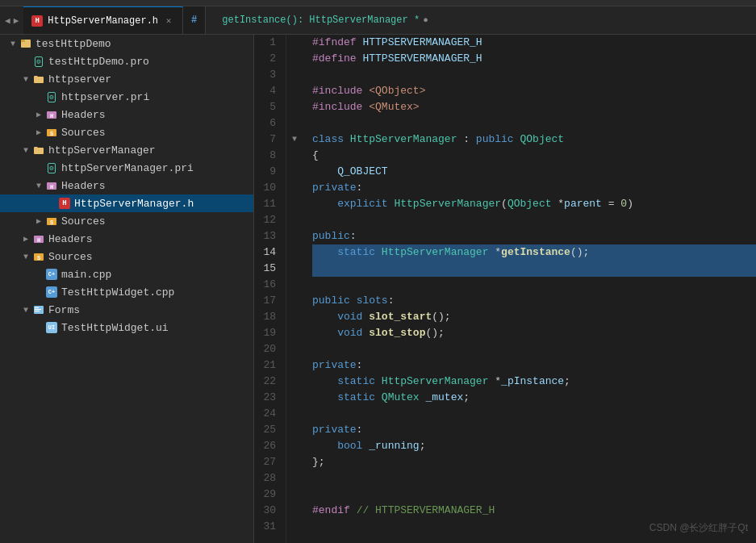 This screenshot has height=543, width=756. Describe the element at coordinates (127, 132) in the screenshot. I see `tree-item-sources1: S Sources` at that location.